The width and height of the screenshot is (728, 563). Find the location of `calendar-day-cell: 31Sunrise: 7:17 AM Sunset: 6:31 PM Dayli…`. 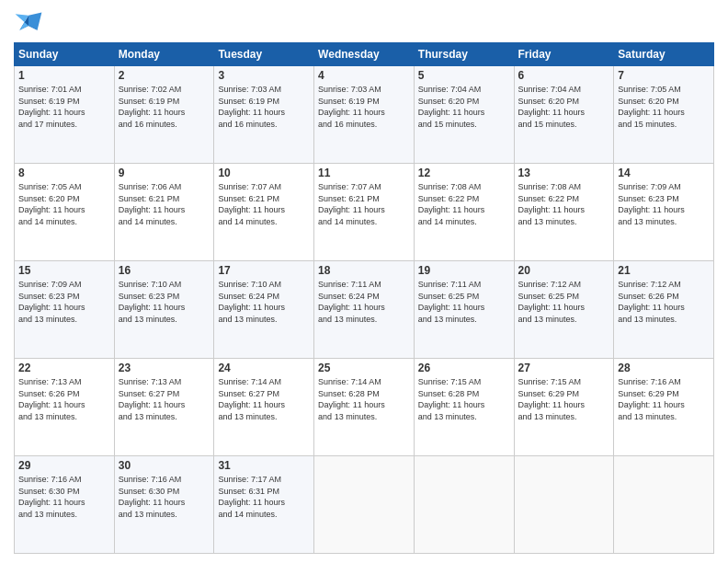

calendar-day-cell: 31Sunrise: 7:17 AM Sunset: 6:31 PM Dayli… is located at coordinates (265, 505).